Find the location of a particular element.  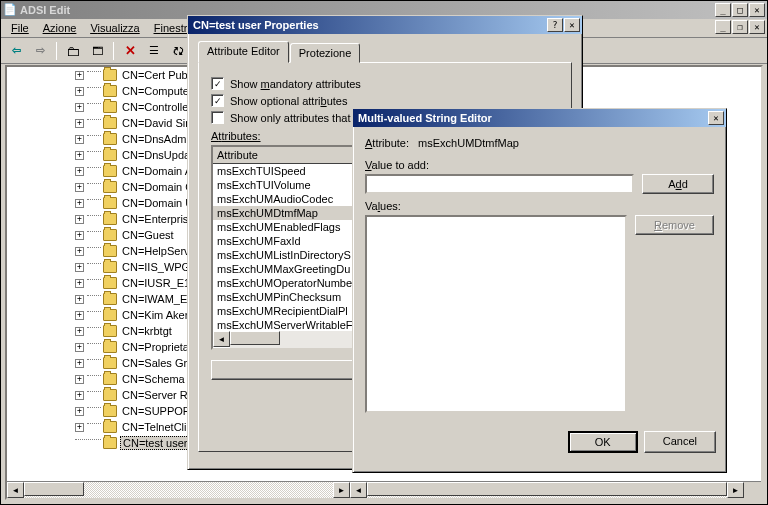

props-close-button: ✕ is located at coordinates (572, 25).